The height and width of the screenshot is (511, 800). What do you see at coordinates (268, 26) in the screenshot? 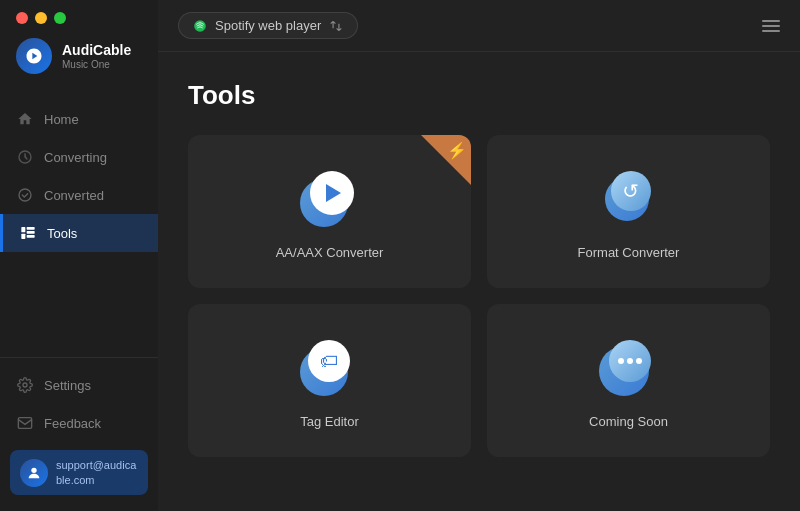
I see `source-selector: Spotify web player` at bounding box center [268, 26].